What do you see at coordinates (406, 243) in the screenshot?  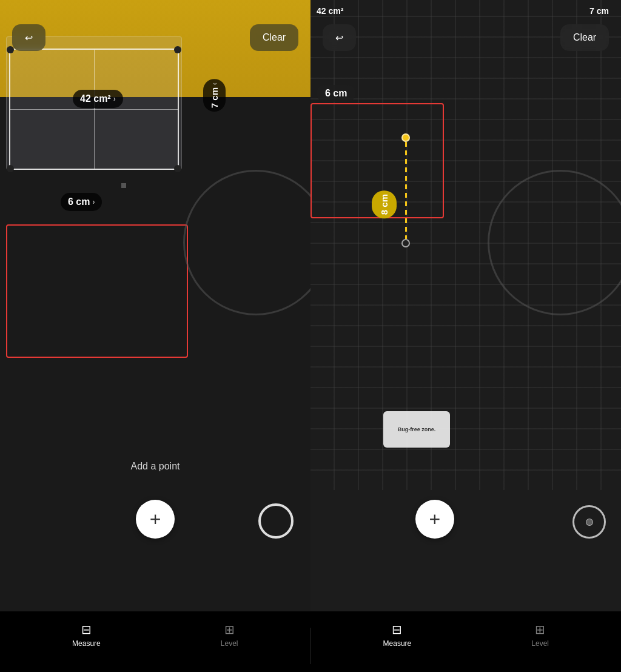 I see `measurement-dot-bottom` at bounding box center [406, 243].